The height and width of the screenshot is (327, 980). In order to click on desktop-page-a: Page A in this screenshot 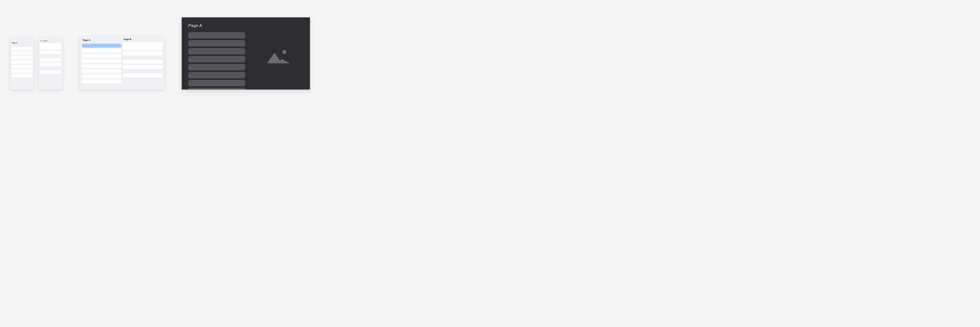, I will do `click(246, 53)`.